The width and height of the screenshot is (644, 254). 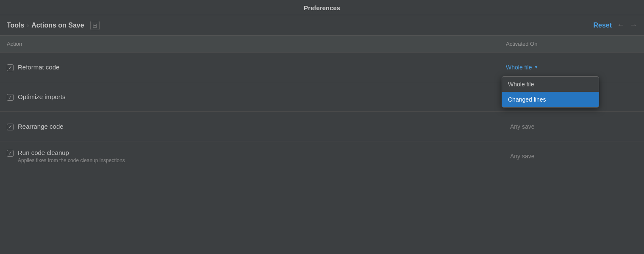 I want to click on run-code-cleanup-label: Run code cleanup, so click(x=71, y=152).